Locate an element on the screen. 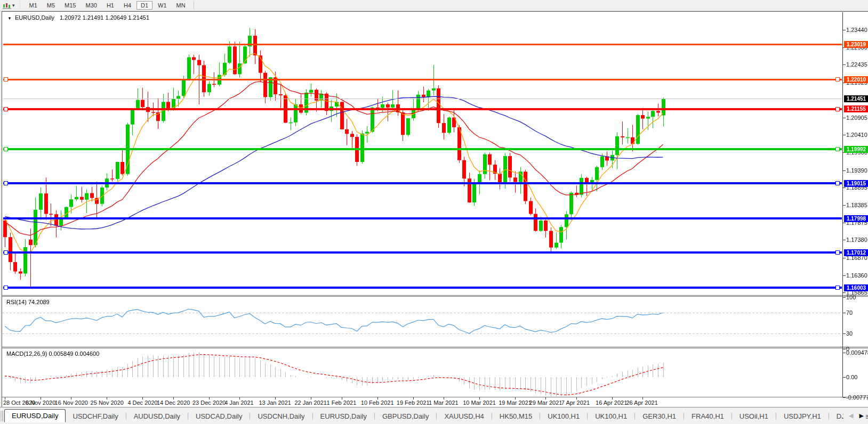 This screenshot has height=424, width=868. date-label: 4 Jan 2021 is located at coordinates (239, 403).